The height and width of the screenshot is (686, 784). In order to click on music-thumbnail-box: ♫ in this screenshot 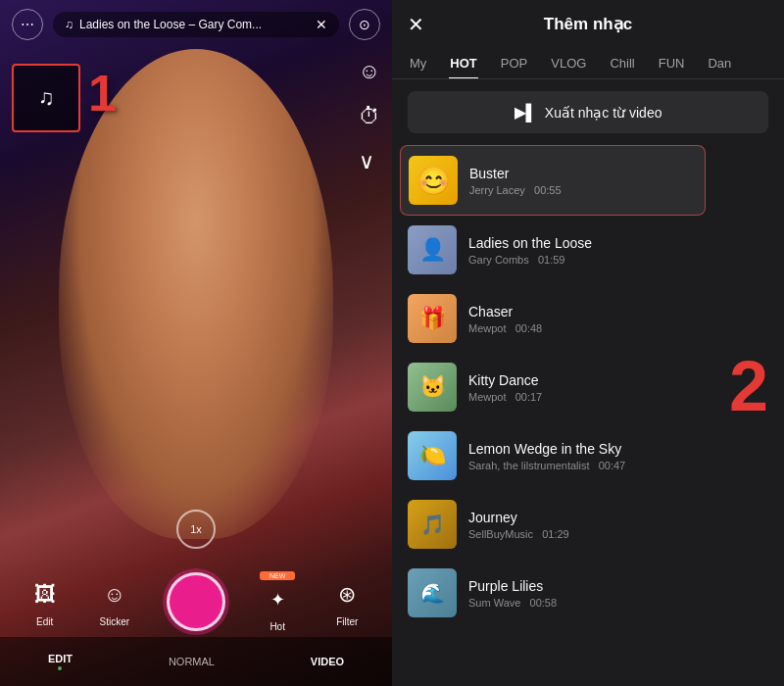, I will do `click(46, 98)`.